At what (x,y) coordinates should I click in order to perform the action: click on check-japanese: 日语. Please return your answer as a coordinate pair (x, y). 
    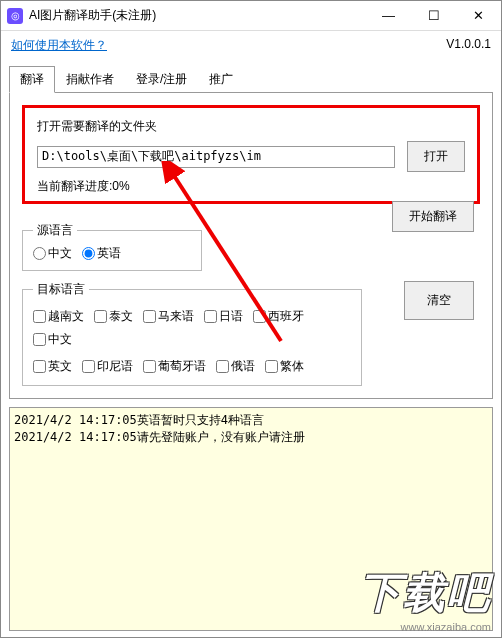
    Looking at the image, I should click on (224, 316).